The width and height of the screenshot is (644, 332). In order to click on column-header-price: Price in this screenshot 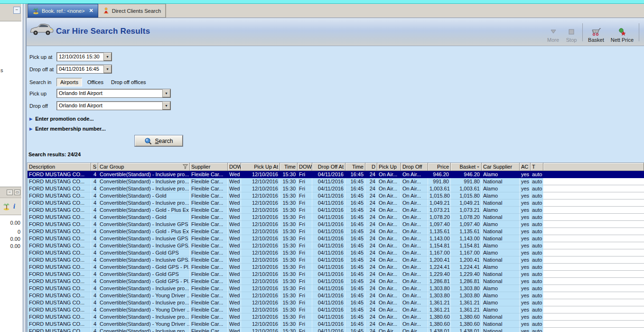, I will do `click(439, 167)`.